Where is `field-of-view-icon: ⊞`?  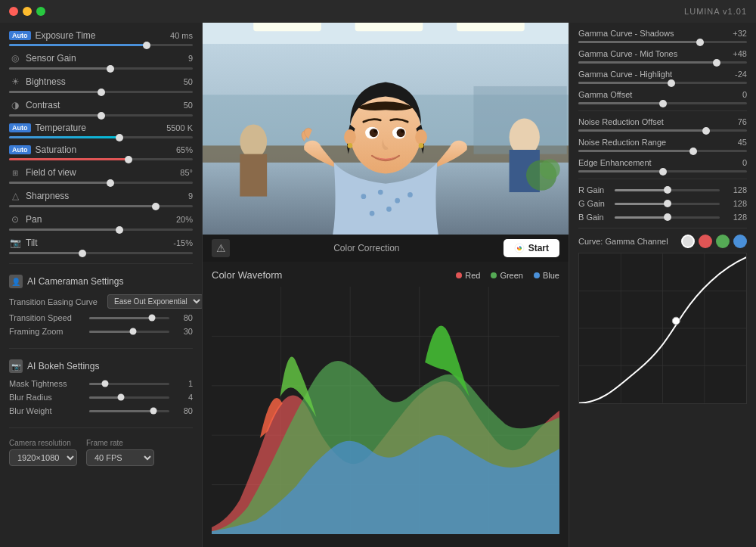 field-of-view-icon: ⊞ is located at coordinates (15, 172).